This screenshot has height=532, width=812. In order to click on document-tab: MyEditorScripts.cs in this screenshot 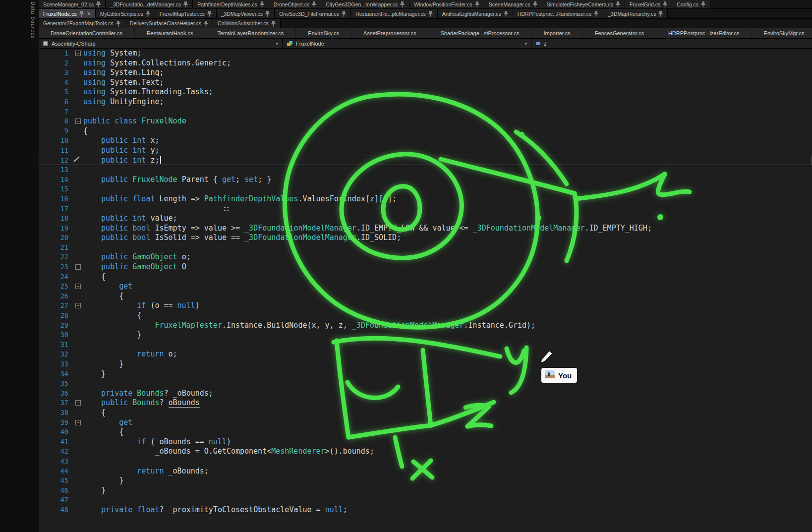, I will do `click(125, 14)`.